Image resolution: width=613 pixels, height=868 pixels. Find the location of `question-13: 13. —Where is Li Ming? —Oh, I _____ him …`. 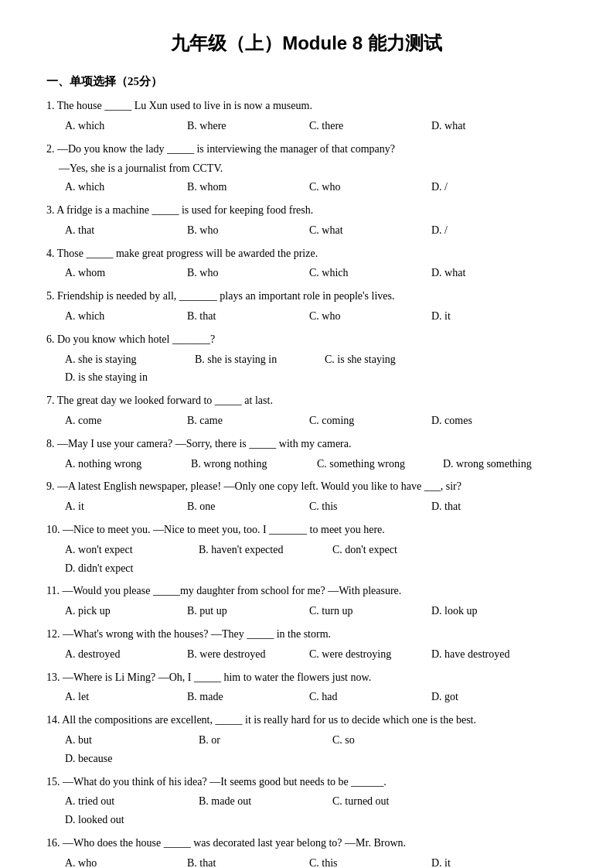

question-13: 13. —Where is Li Ming? —Oh, I _____ him … is located at coordinates (306, 688).